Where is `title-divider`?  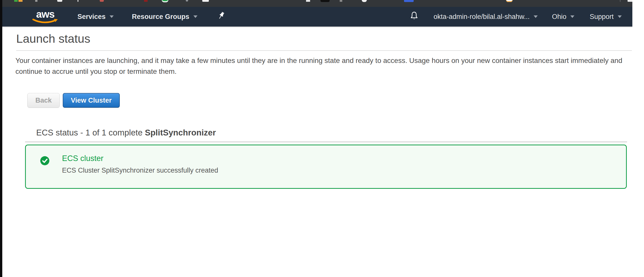
title-divider is located at coordinates (324, 51).